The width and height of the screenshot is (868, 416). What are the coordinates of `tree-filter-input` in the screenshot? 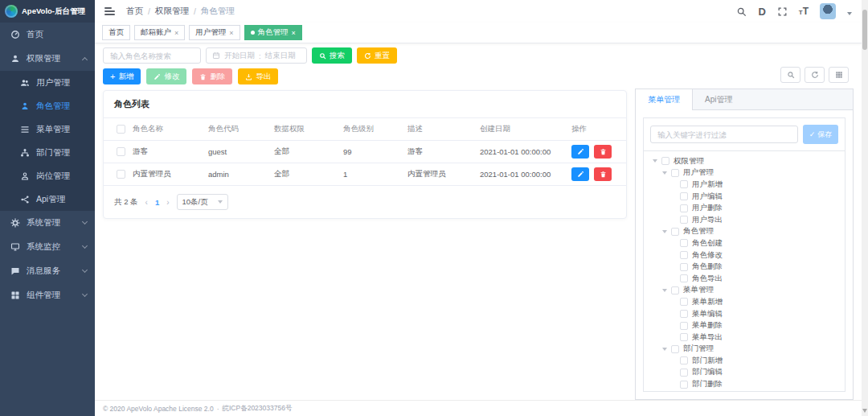 It's located at (724, 134).